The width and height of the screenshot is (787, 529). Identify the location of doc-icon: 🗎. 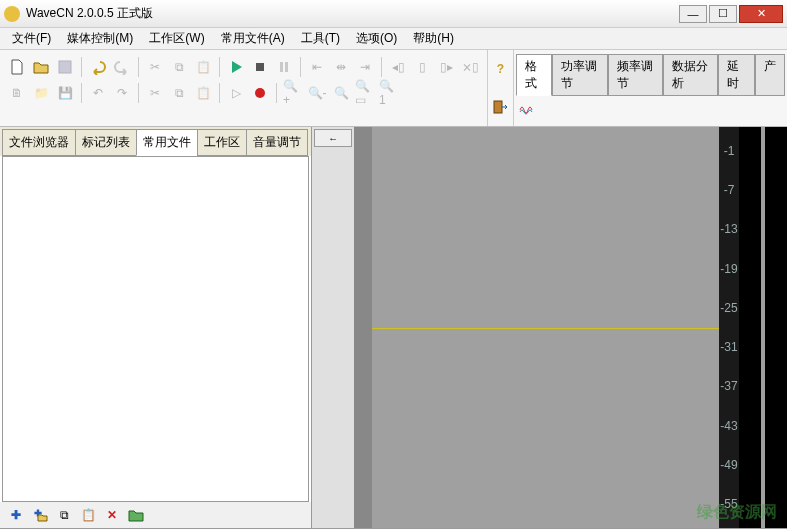
(17, 93).